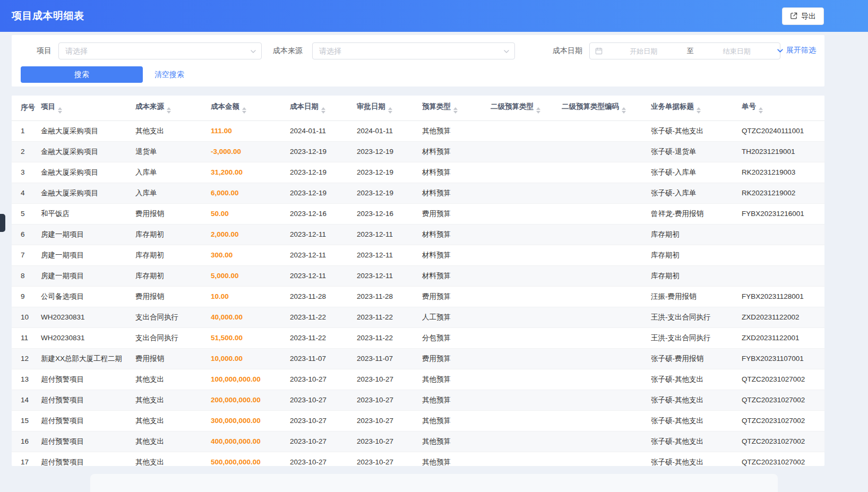  What do you see at coordinates (506, 51) in the screenshot?
I see `chevron-down-icon` at bounding box center [506, 51].